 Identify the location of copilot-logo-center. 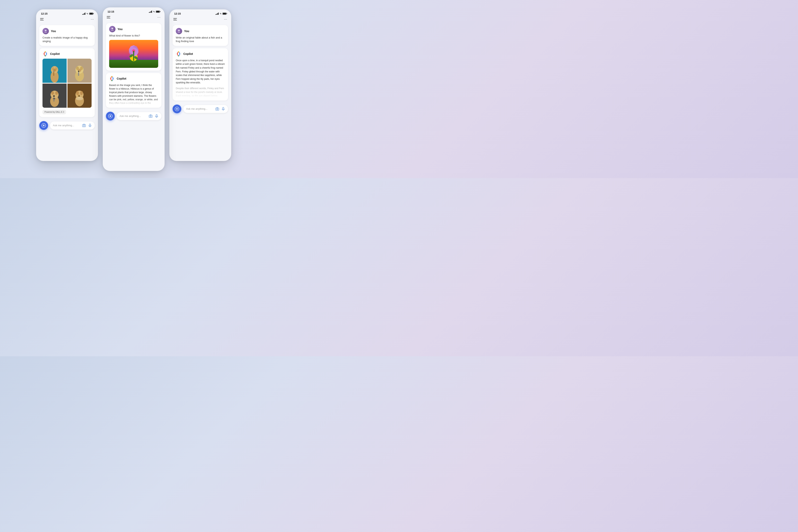
(112, 79).